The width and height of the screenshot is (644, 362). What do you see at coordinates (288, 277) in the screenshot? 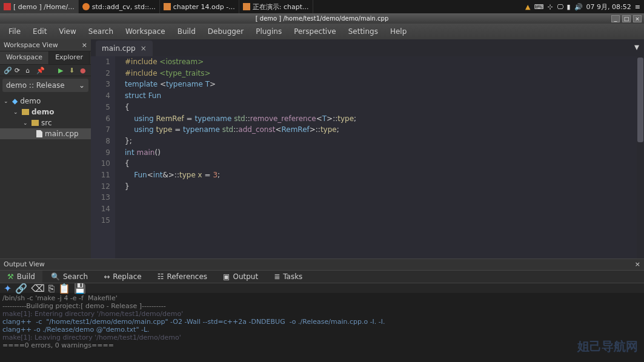
I see `output-tab-tasks: ≣Tasks` at bounding box center [288, 277].